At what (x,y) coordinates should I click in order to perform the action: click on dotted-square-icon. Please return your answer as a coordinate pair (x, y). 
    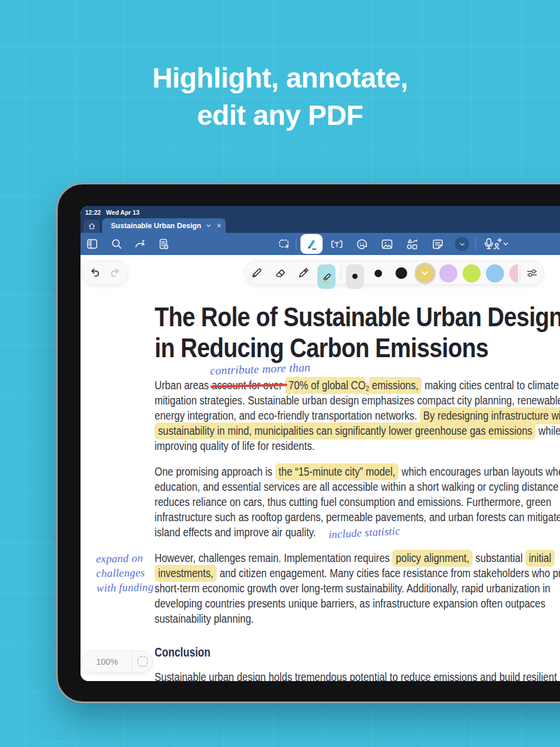
    Looking at the image, I should click on (142, 662).